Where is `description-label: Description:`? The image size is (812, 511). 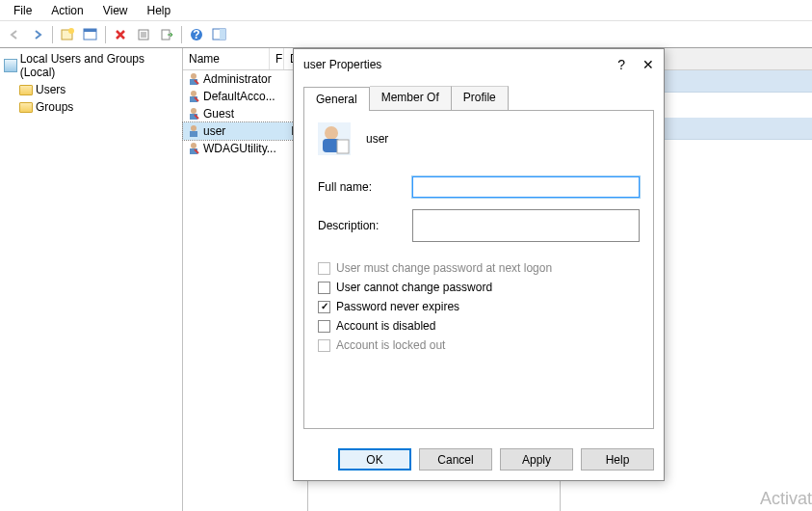
description-label: Description: is located at coordinates (361, 226).